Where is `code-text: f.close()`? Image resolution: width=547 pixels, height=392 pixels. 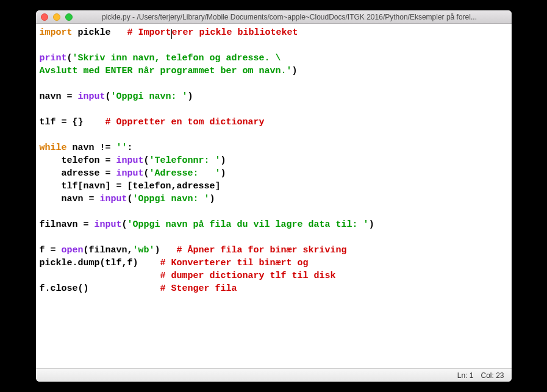
code-text: f.close() is located at coordinates (100, 289).